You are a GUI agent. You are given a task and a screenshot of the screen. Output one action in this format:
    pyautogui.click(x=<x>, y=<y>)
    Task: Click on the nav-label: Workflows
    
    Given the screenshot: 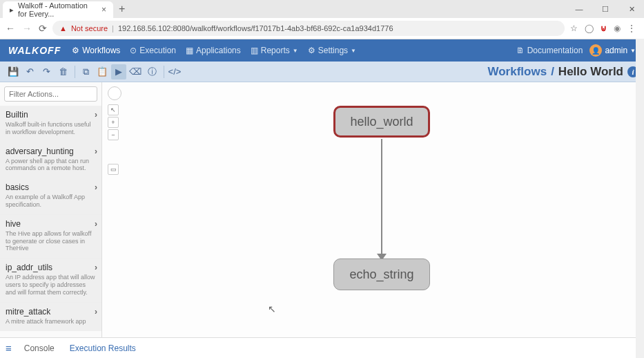 What is the action you would take?
    pyautogui.click(x=101, y=50)
    